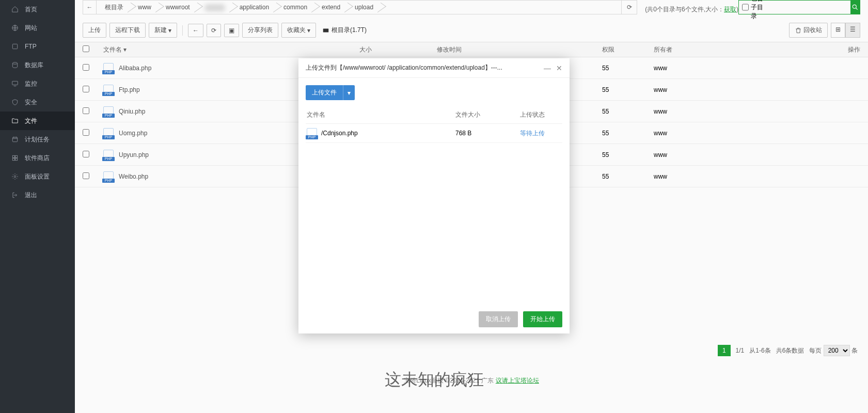 Image resolution: width=868 pixels, height=413 pixels. What do you see at coordinates (498, 319) in the screenshot?
I see `cancel-upload-button: 取消上传` at bounding box center [498, 319].